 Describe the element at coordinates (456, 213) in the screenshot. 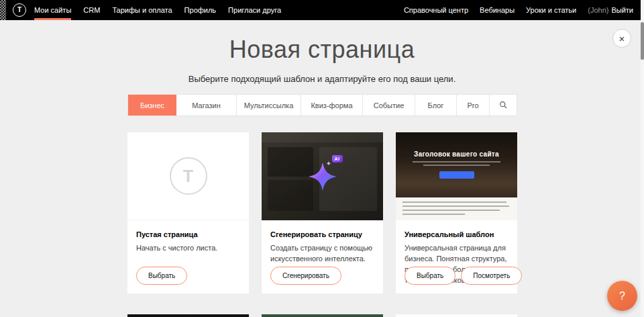

I see `template-card-universal: Заголовок вашего сайта Универсальный шаб…` at that location.